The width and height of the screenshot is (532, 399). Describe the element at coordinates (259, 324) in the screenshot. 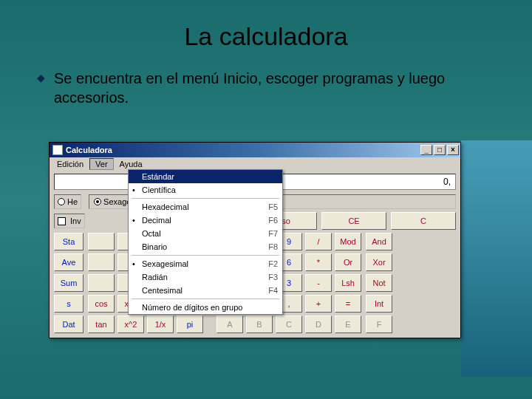

I see `hex-b: B` at that location.